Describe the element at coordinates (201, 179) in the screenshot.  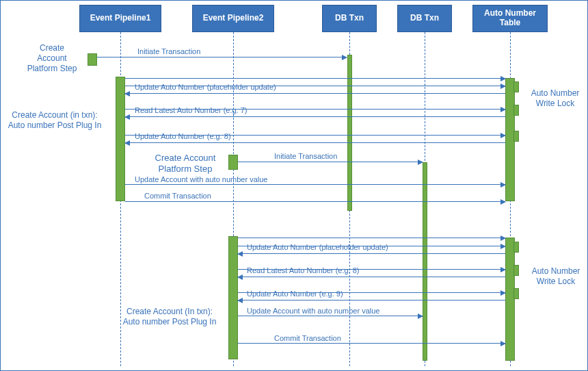
I see `msg-m6: Update Account with auto number value` at that location.